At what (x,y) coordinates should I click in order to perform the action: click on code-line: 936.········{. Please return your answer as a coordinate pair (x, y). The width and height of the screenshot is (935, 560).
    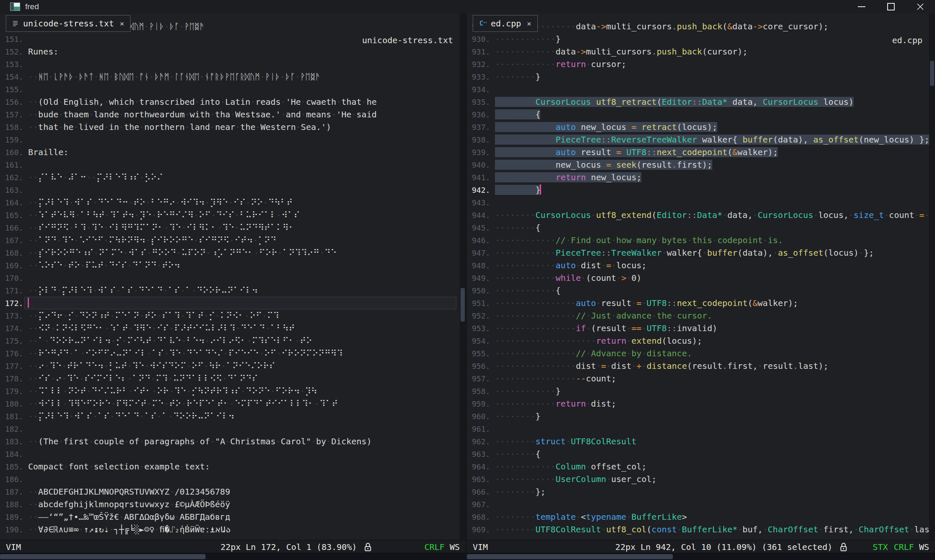
    Looking at the image, I should click on (698, 114).